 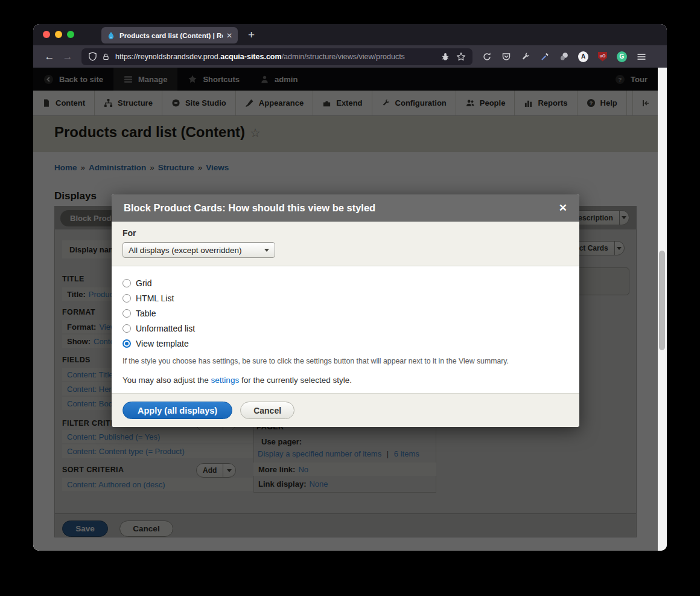 I want to click on style-option: View template, so click(x=345, y=343).